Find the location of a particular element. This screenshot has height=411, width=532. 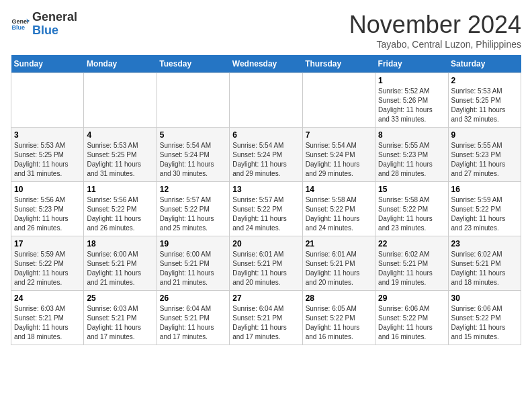

day-number: 17 is located at coordinates (47, 244).